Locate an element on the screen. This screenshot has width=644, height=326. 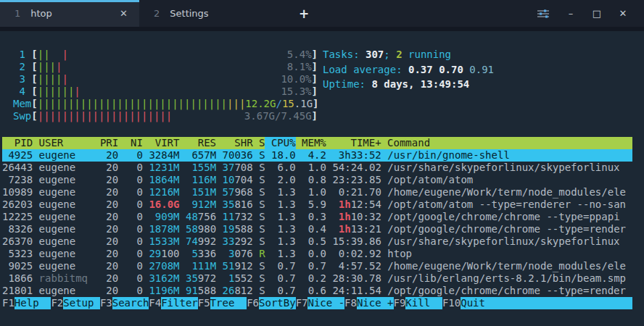
tasks-line: Tasks: 307; 2 running is located at coordinates (408, 57).